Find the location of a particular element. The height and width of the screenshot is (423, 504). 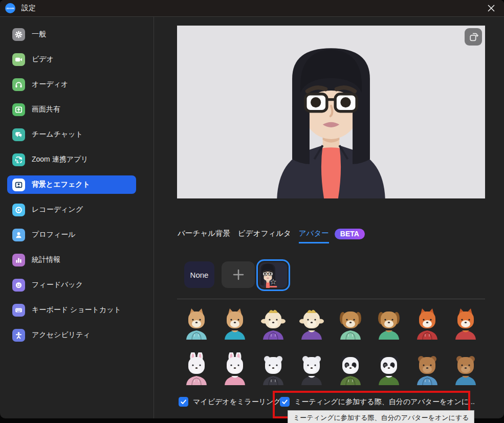

mirror-video-label: マイビデオをミラーリング is located at coordinates (237, 402).